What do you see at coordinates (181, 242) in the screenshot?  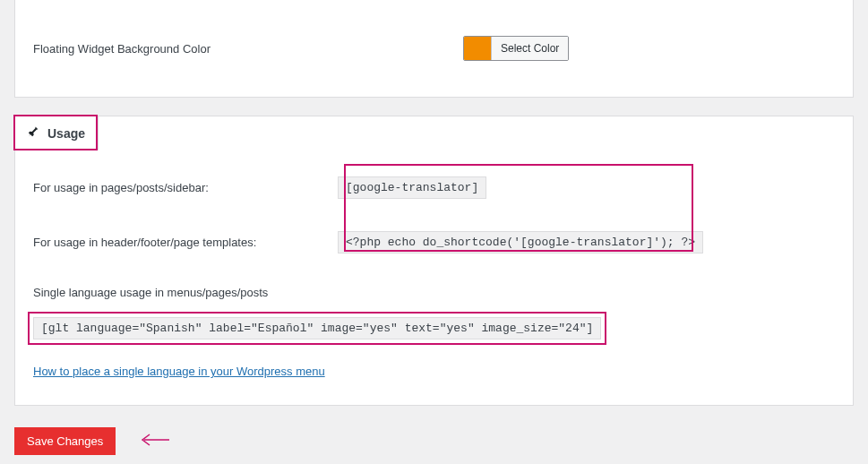 I see `usage-label-php: For usage in header/footer/page template…` at bounding box center [181, 242].